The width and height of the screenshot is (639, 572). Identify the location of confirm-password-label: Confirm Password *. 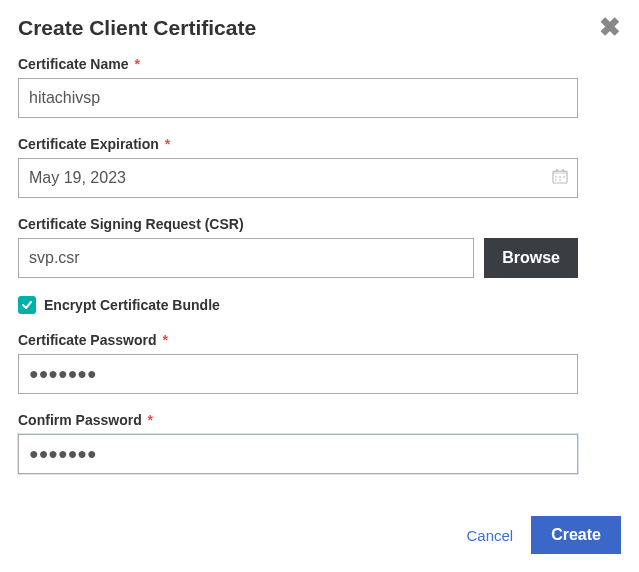
(320, 420).